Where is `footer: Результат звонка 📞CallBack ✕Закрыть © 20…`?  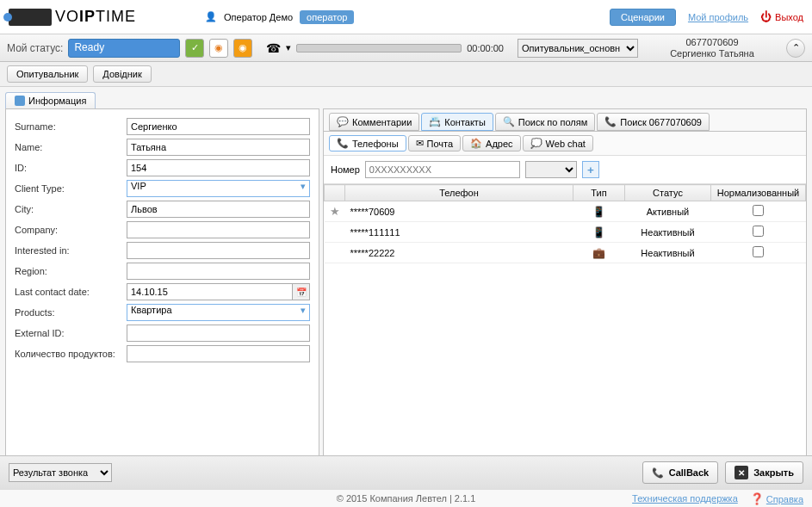 footer: Результат звонка 📞CallBack ✕Закрыть © 20… is located at coordinates (406, 481).